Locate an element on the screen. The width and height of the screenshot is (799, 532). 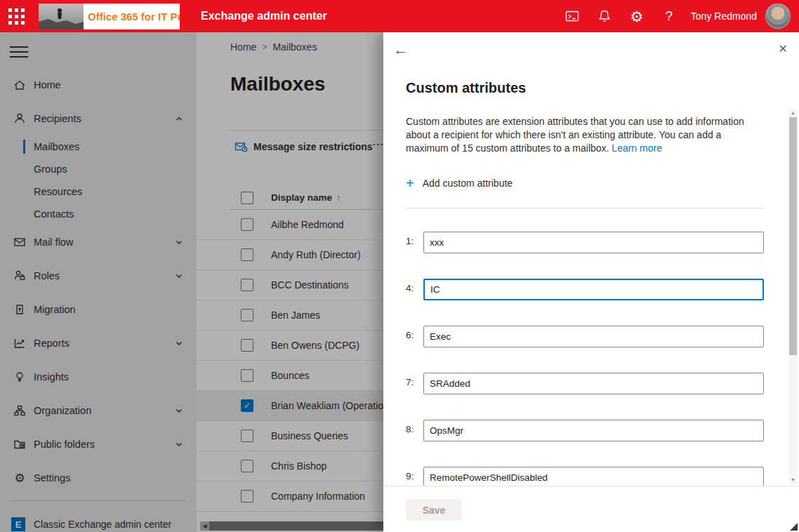
panel-description: Custom attributes are extension attribut… is located at coordinates (581, 135).